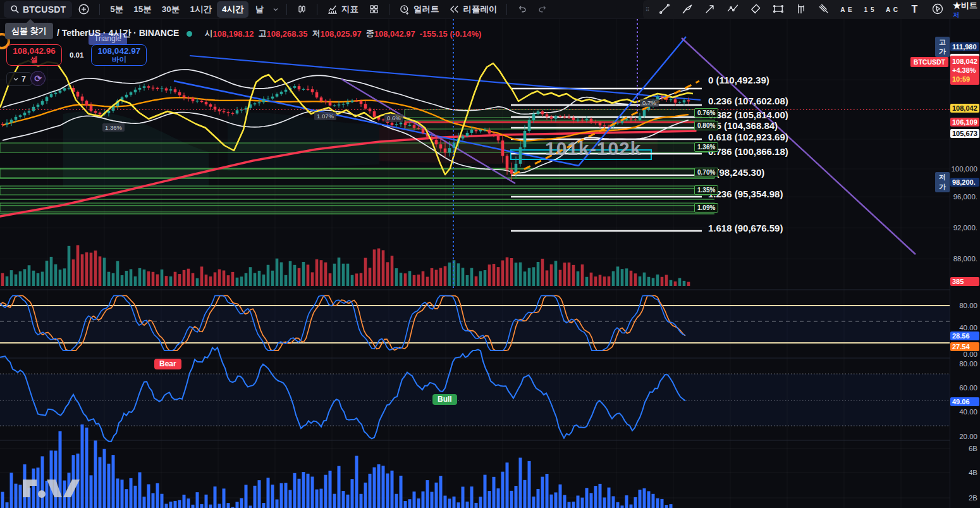 The image size is (980, 508). Describe the element at coordinates (706, 172) in the screenshot. I see `range-pct-badge: 0.70%` at that location.